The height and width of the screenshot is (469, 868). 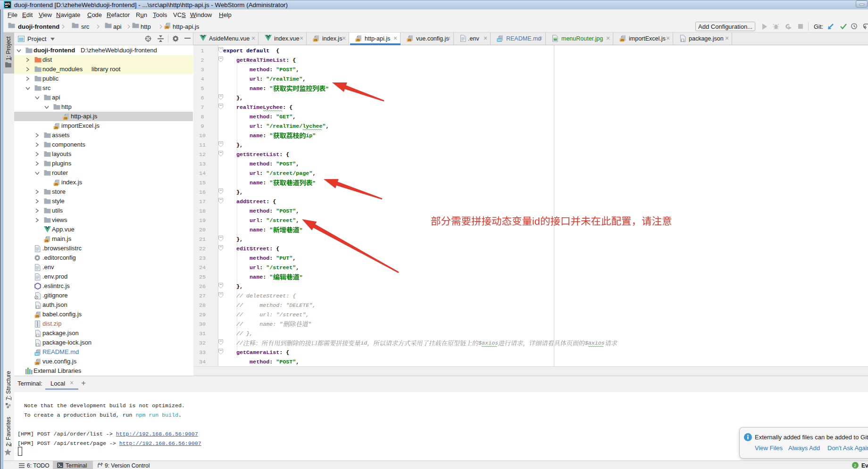 I want to click on svg-text: 2, so click(x=855, y=466).